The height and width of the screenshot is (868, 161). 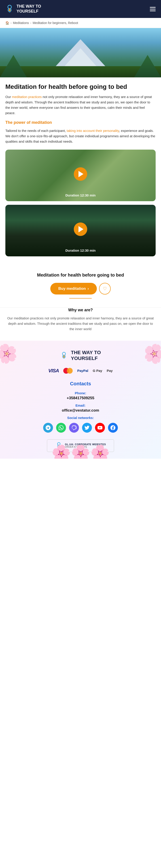 I want to click on youtube-icon, so click(x=100, y=428).